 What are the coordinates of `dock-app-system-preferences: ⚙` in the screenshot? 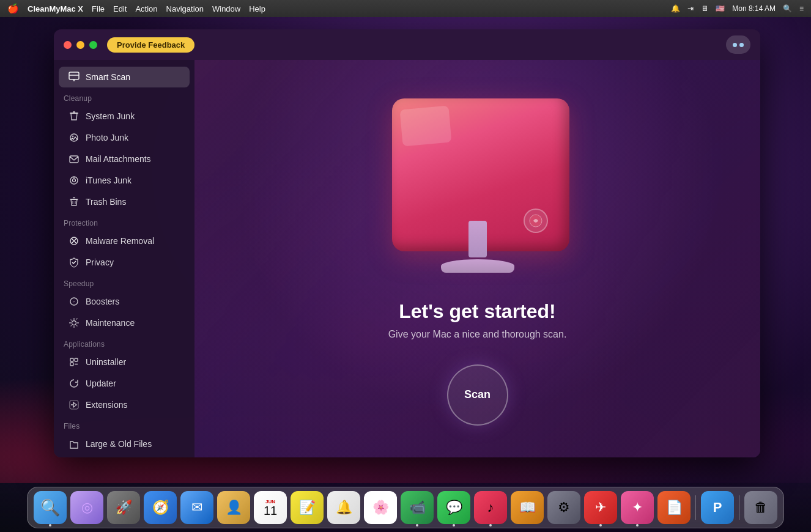 It's located at (564, 508).